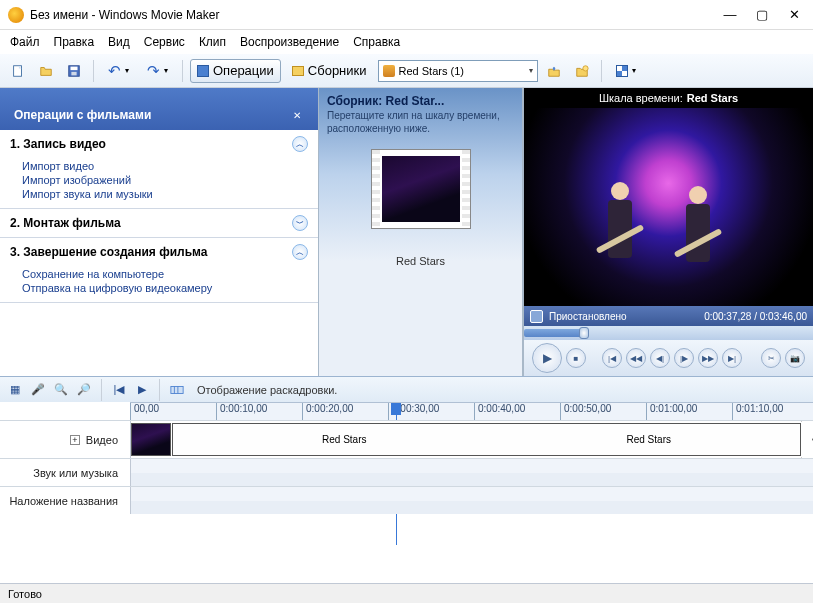  I want to click on collection-pane: Сборник: Red Star... Перетащите клип на …, so click(420, 232).